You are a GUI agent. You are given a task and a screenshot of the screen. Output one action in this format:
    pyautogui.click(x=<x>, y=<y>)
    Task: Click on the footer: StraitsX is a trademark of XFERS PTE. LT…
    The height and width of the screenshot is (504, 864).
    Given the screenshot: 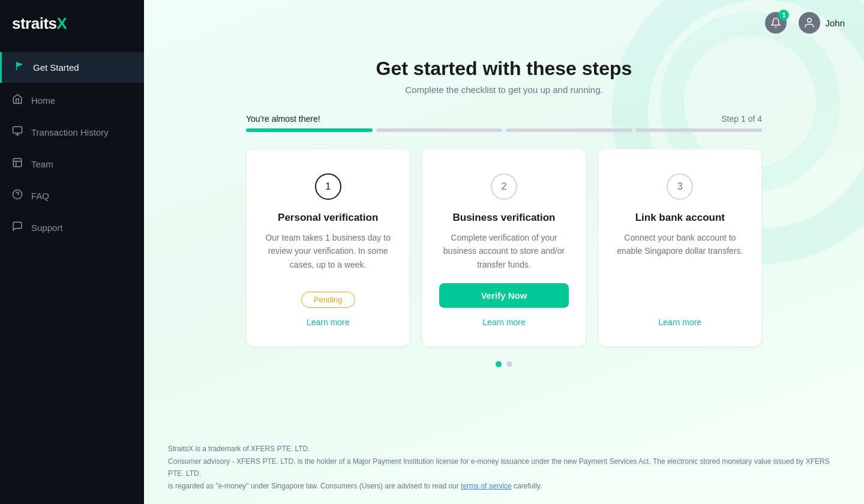 What is the action you would take?
    pyautogui.click(x=504, y=469)
    